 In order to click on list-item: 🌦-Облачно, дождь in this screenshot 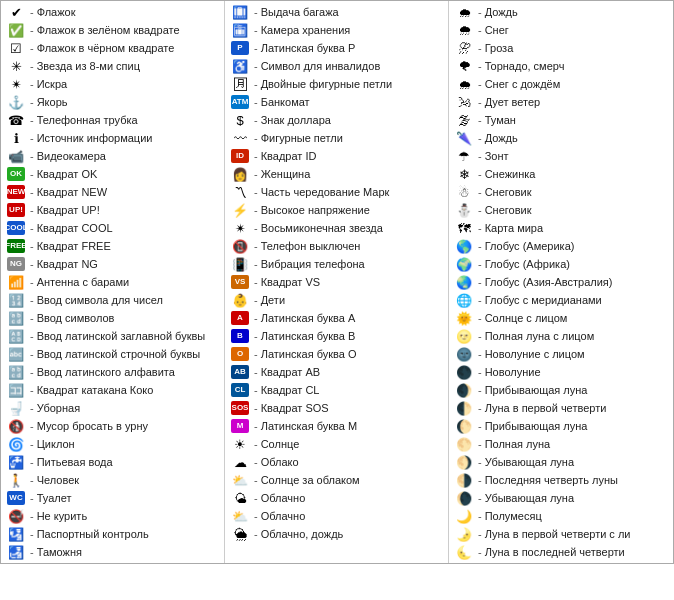, I will do `click(336, 534)`.